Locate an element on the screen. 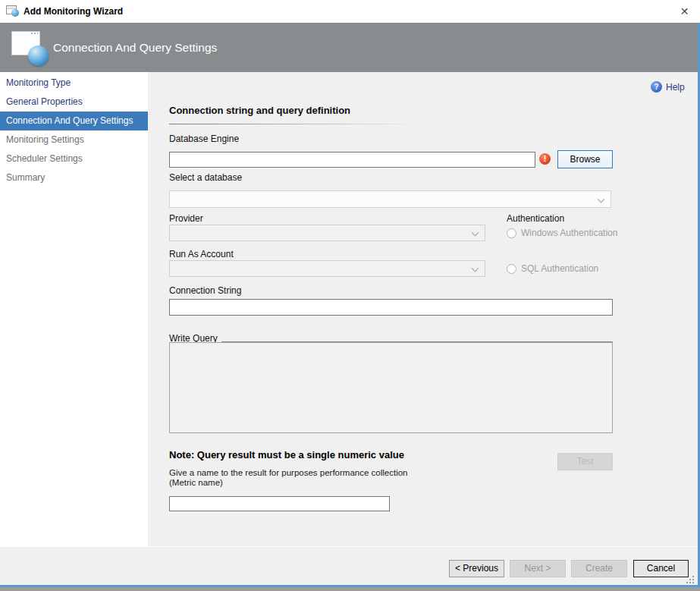 The height and width of the screenshot is (591, 700). app-icon-sphere is located at coordinates (15, 13).